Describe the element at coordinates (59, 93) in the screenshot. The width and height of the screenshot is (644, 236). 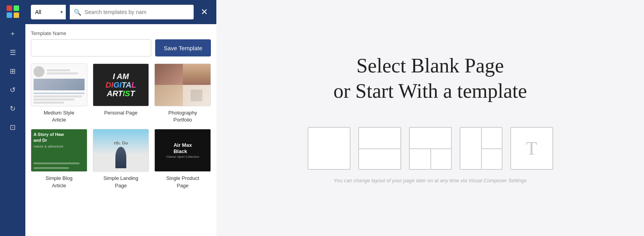
I see `template-item-medium: Medium StyleArticle` at that location.